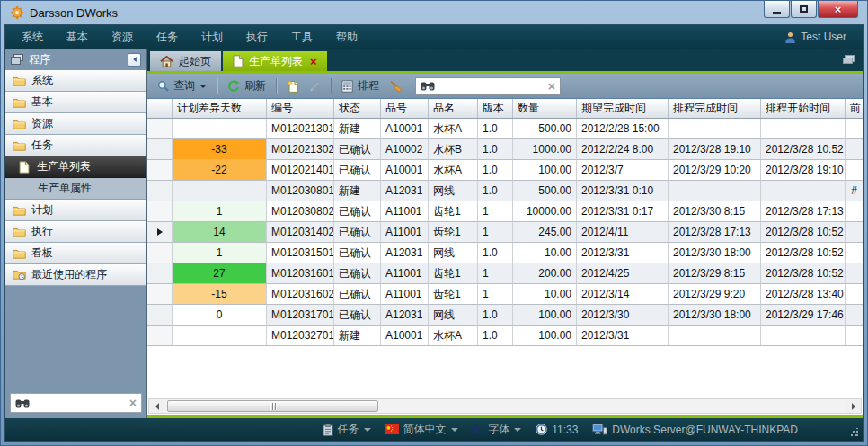 Image resolution: width=868 pixels, height=446 pixels. What do you see at coordinates (854, 295) in the screenshot?
I see `cell-extra` at bounding box center [854, 295].